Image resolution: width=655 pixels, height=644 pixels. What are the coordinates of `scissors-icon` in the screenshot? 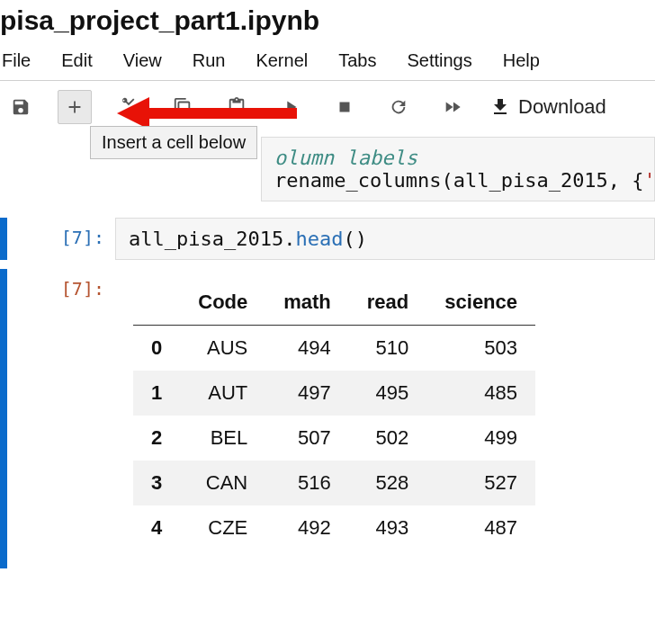 It's located at (129, 107).